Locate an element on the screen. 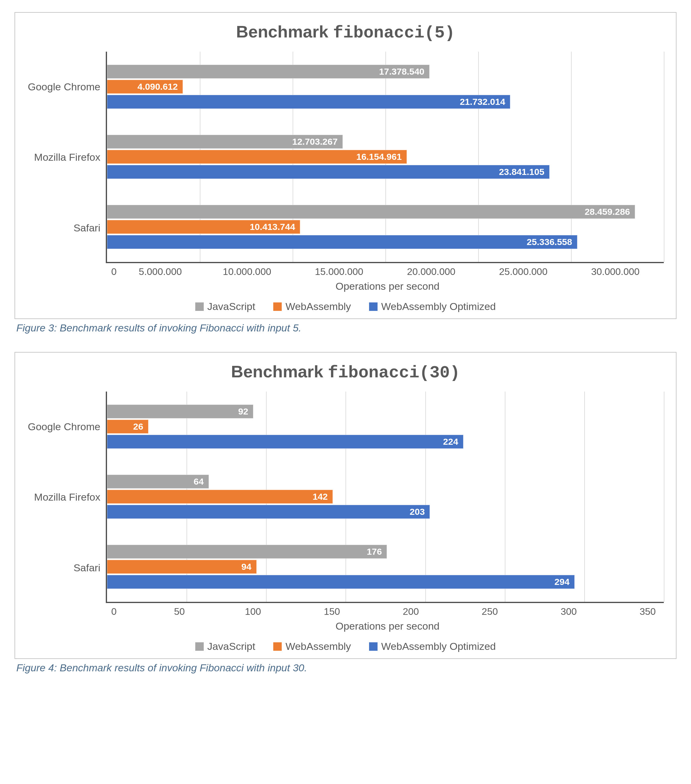 This screenshot has width=691, height=784. chart-title: Benchmark fibonacci(5) is located at coordinates (345, 32).